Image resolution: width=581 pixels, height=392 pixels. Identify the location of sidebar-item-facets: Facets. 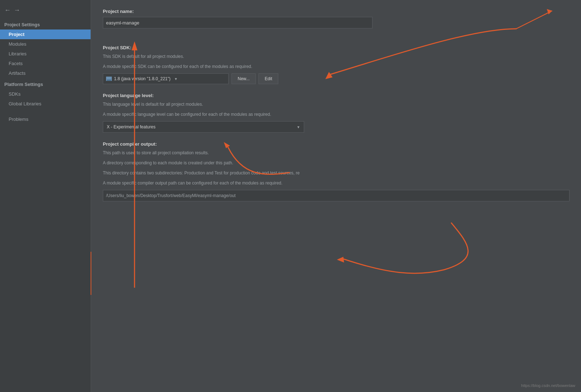
(45, 63).